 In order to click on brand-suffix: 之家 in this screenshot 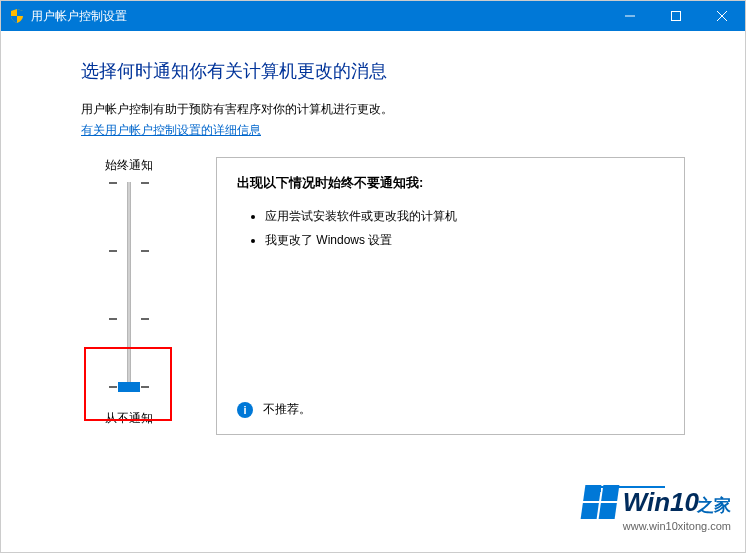, I will do `click(714, 506)`.